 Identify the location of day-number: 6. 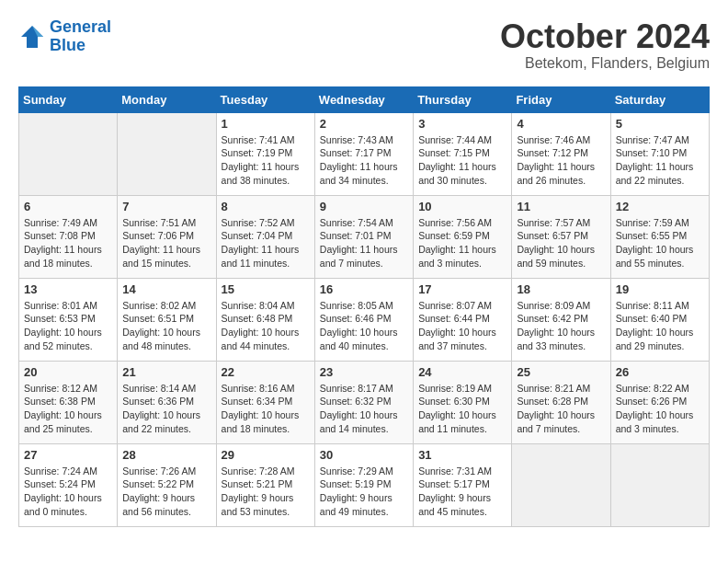
(68, 206).